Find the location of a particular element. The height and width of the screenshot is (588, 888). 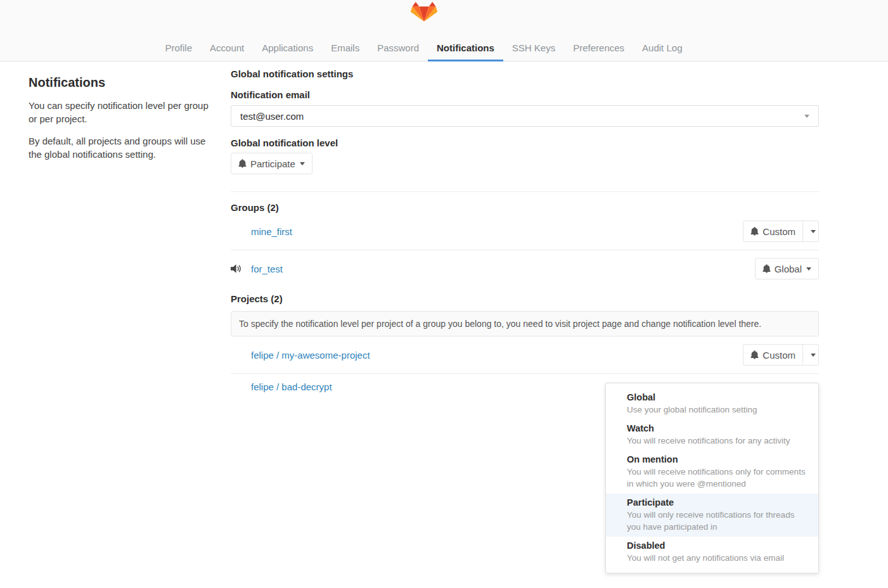

dropdown-item-title: Watch is located at coordinates (717, 428).